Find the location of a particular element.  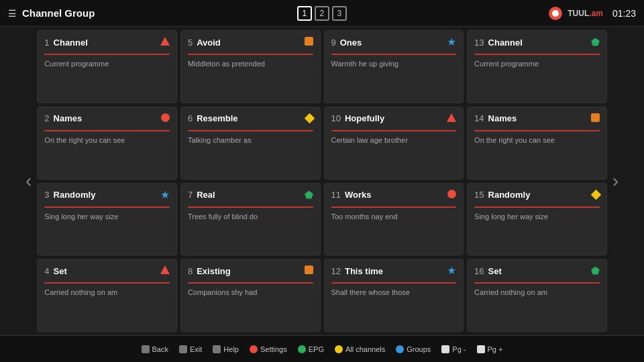

channel-card: 7Real⬟Trees fully of blind do is located at coordinates (251, 220).